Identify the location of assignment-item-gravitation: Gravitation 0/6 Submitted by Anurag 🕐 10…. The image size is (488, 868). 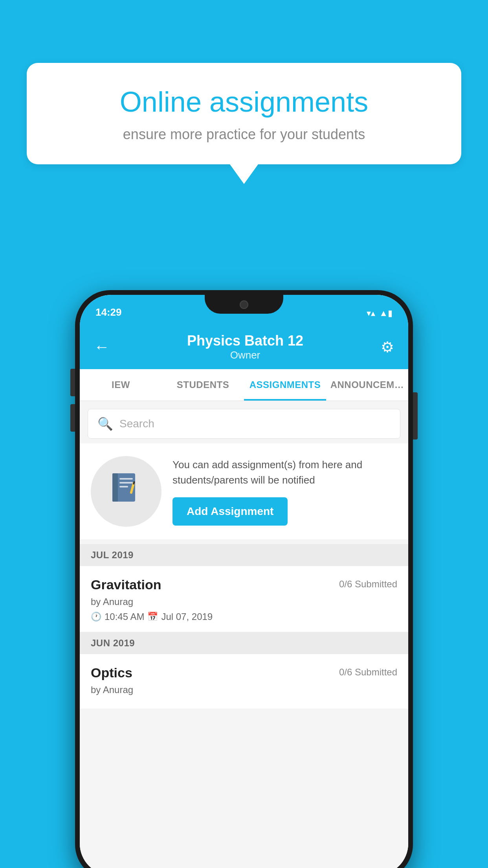
(244, 599).